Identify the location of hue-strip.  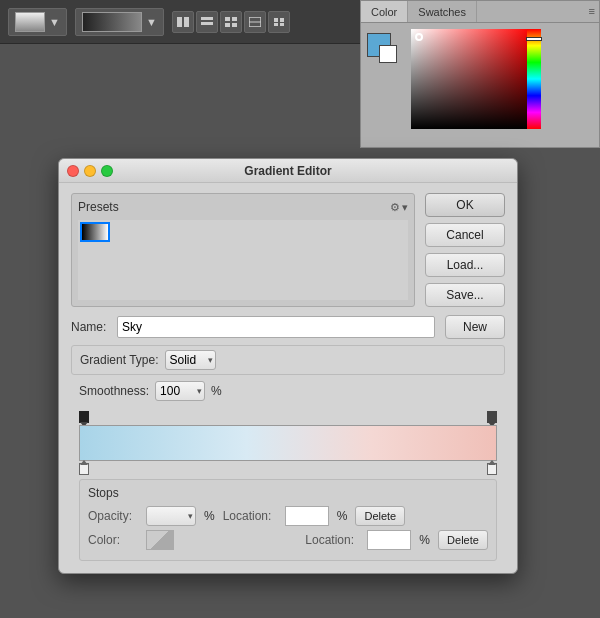
(534, 79).